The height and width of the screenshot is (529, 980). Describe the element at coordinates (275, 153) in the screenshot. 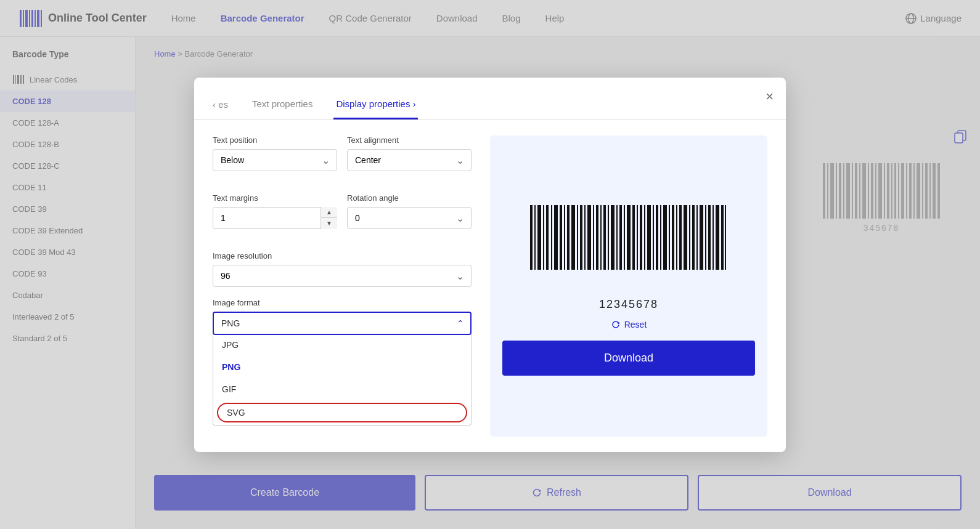

I see `text-position-group: Text position BelowAboveNone` at that location.